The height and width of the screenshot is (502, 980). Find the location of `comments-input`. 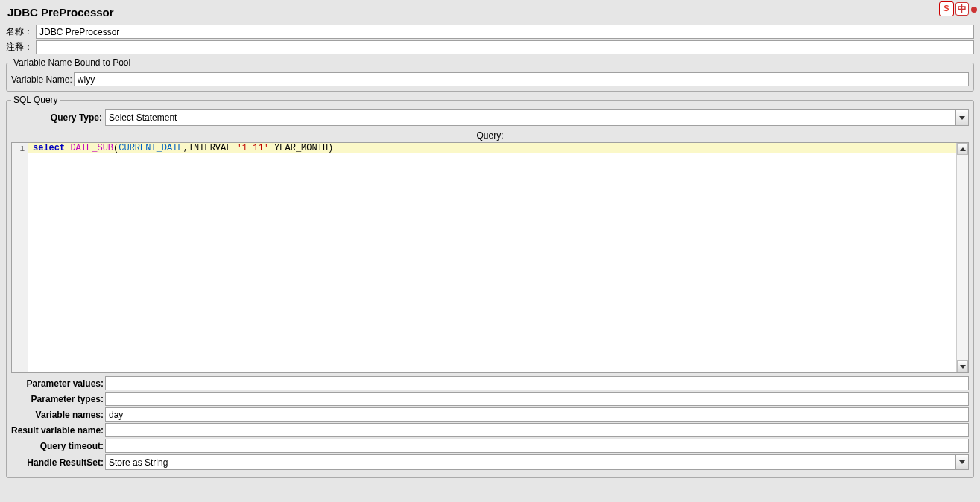

comments-input is located at coordinates (505, 48).